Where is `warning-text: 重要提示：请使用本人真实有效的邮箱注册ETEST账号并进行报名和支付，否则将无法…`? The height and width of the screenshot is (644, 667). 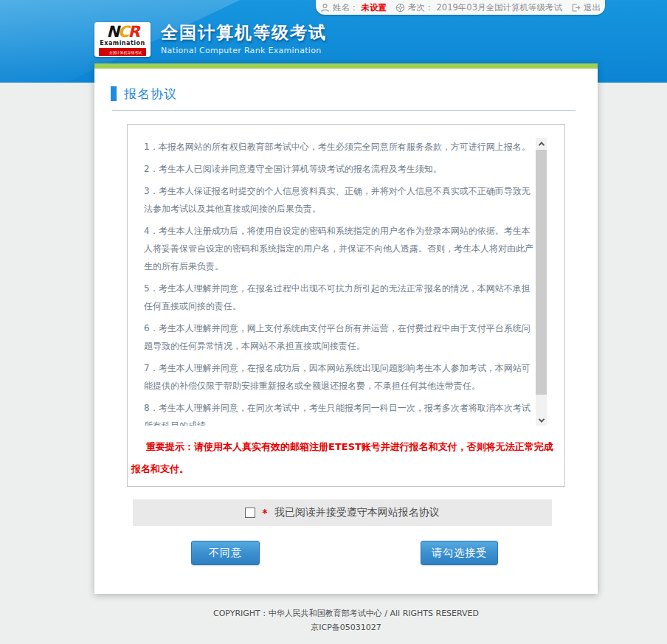 warning-text: 重要提示：请使用本人真实有效的邮箱注册ETEST账号并进行报名和支付，否则将无法… is located at coordinates (345, 458).